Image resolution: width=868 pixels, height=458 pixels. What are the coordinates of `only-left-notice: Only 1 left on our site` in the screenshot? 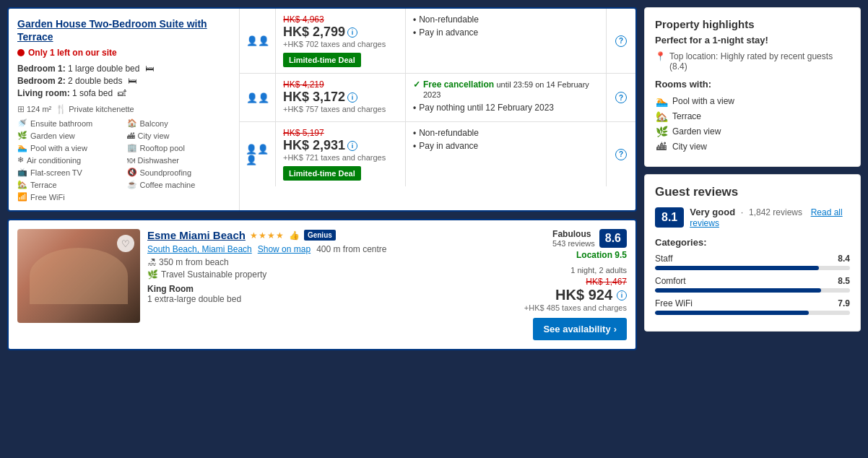 It's located at (124, 53).